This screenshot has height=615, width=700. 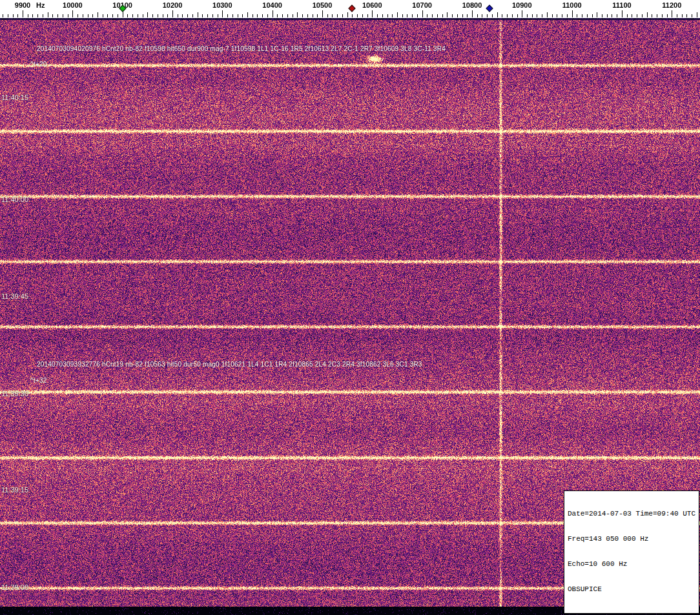 I want to click on ruler-unit-label: Hz, so click(x=40, y=5).